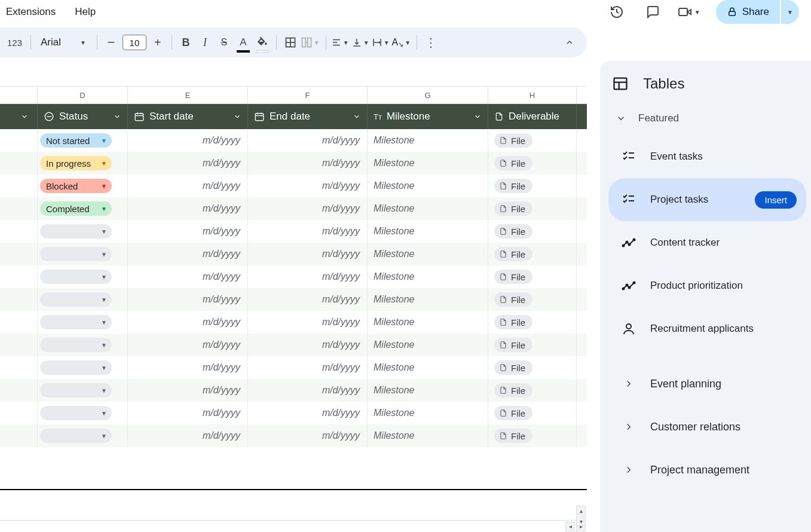 This screenshot has width=811, height=532. I want to click on col-letter: E, so click(188, 95).